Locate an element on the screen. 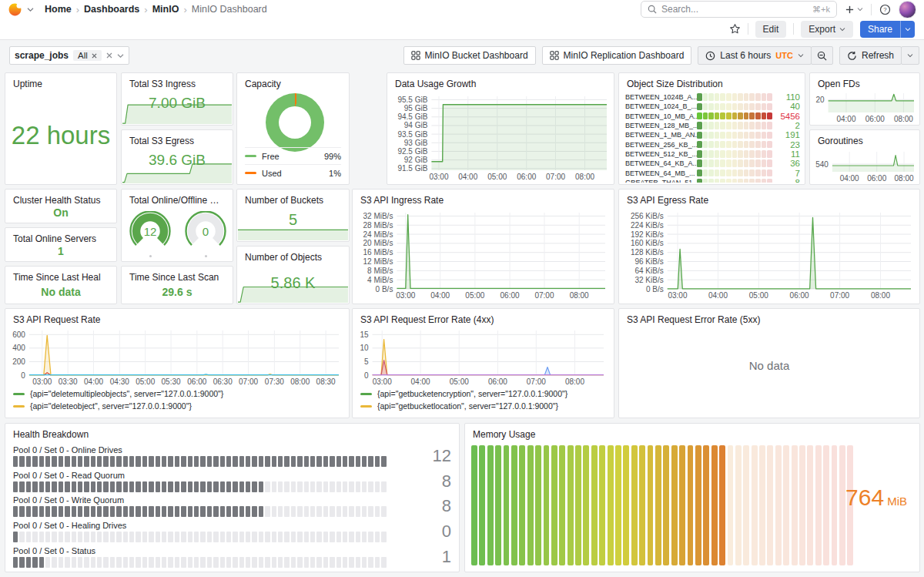 This screenshot has width=924, height=577. panel-s3-api-ingress-rate: S3 API Ingress Rate 32 MiB/s28 MiB/s24 M… is located at coordinates (484, 247).